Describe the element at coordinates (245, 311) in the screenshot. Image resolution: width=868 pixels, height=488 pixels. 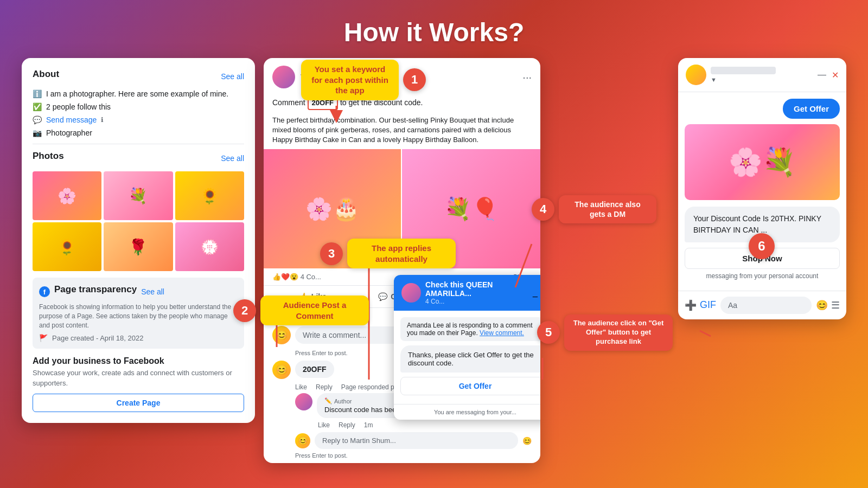
I see `annotation-number-2: 2` at that location.